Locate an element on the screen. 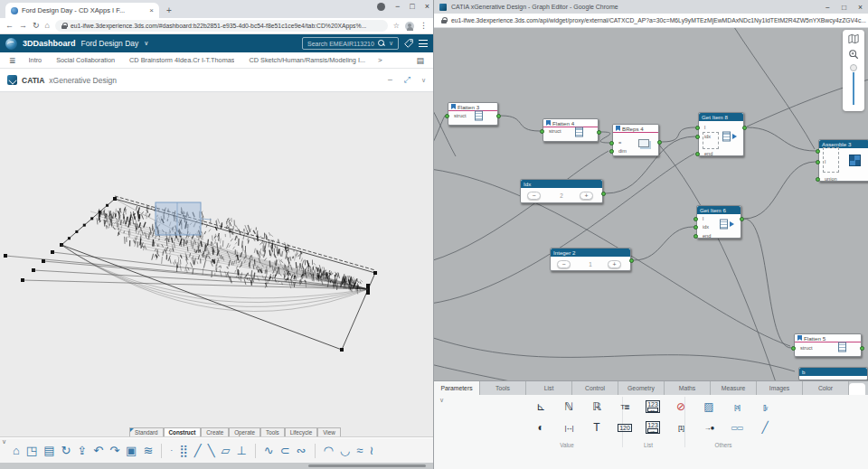 This screenshot has height=469, width=868. zoom-slider-knob is located at coordinates (854, 68).